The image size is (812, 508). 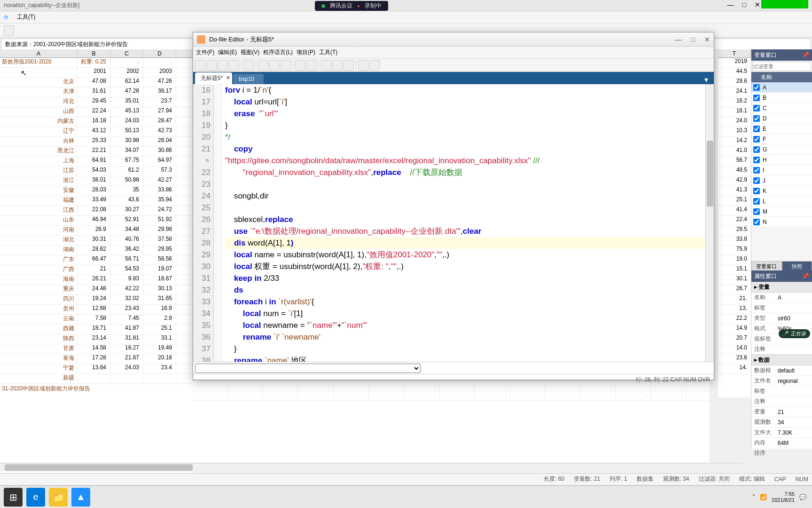 What do you see at coordinates (127, 112) in the screenshot?
I see `value-cell: 45.13` at bounding box center [127, 112].